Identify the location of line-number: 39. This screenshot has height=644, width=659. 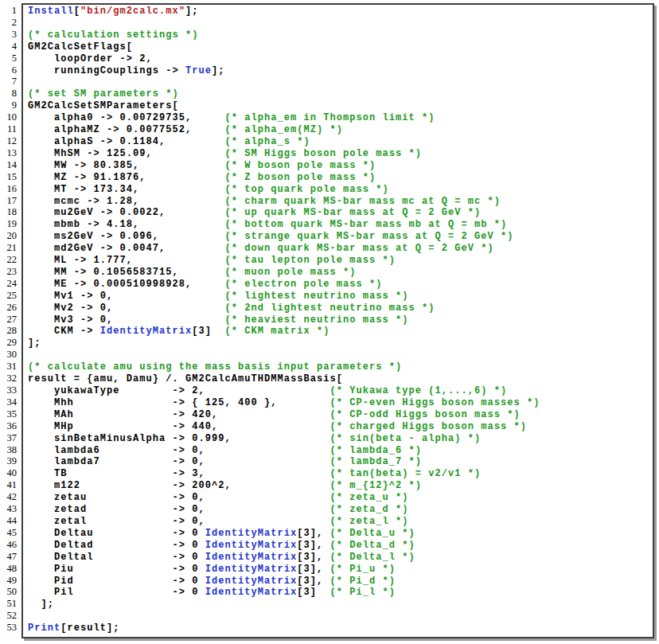
(8, 462).